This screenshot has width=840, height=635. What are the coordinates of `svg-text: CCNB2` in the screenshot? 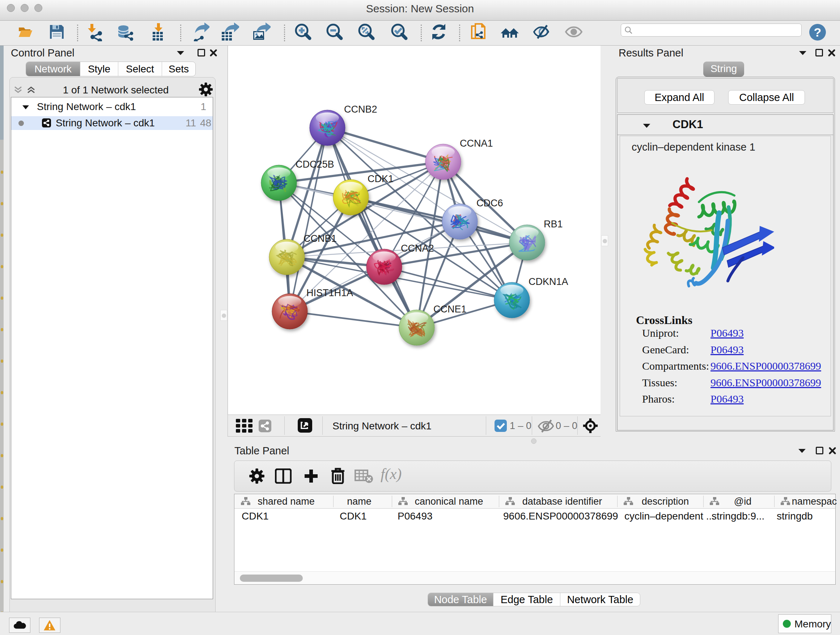 It's located at (361, 109).